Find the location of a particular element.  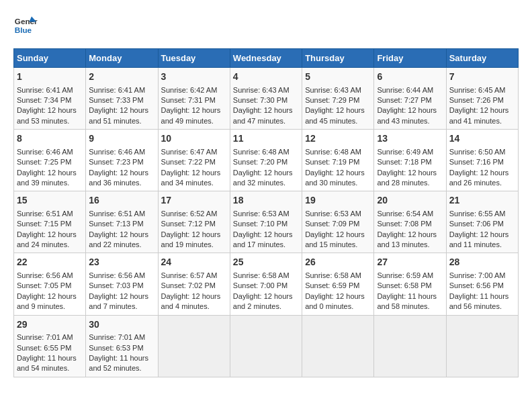

calendar-cell: 15Sunrise: 6:51 AMSunset: 7:15 PMDayligh… is located at coordinates (50, 222).